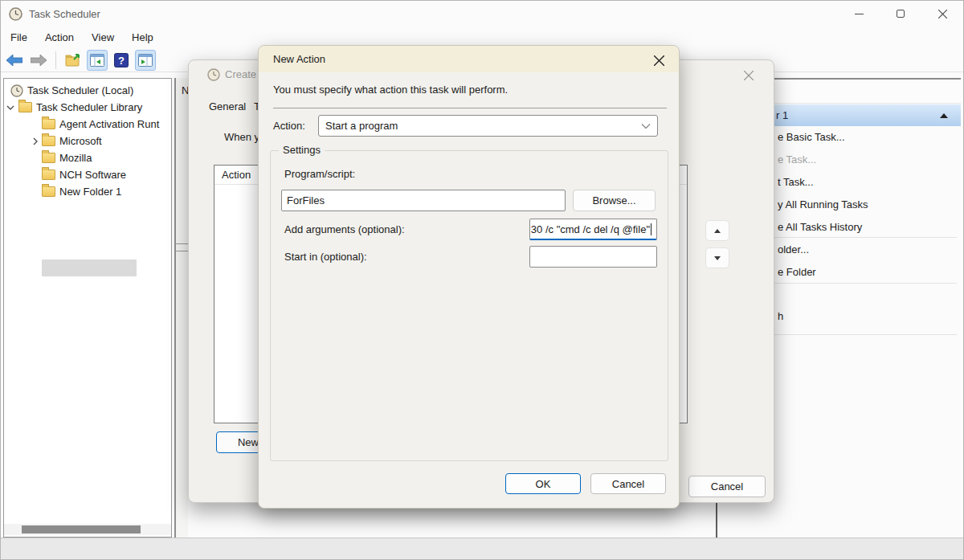 The image size is (964, 560). Describe the element at coordinates (942, 14) in the screenshot. I see `close-button` at that location.